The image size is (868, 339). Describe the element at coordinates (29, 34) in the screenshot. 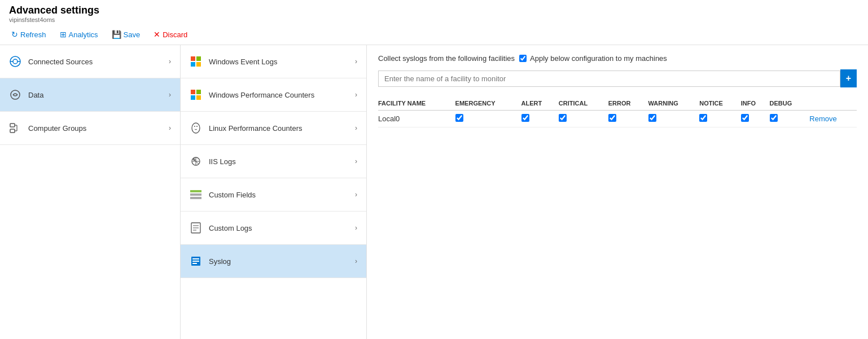

I see `refresh-button: ↻ Refresh` at that location.